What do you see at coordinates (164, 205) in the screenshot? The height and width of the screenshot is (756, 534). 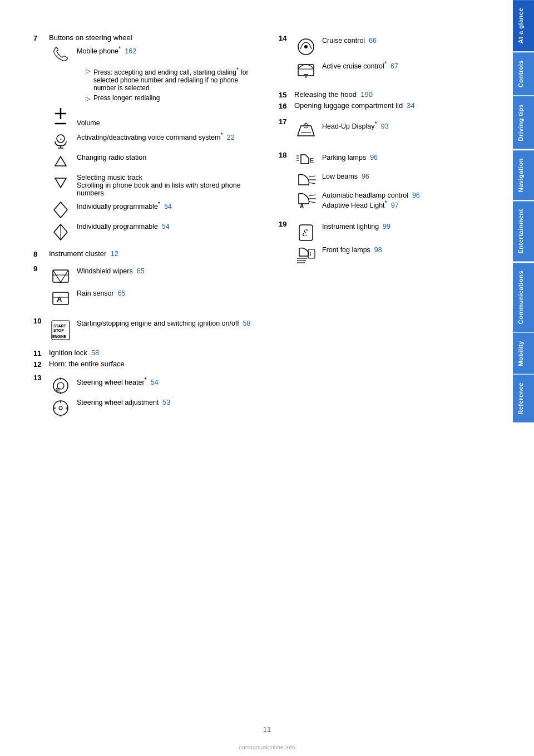 I see `indiv1-text: Individually programmable* 54` at bounding box center [164, 205].